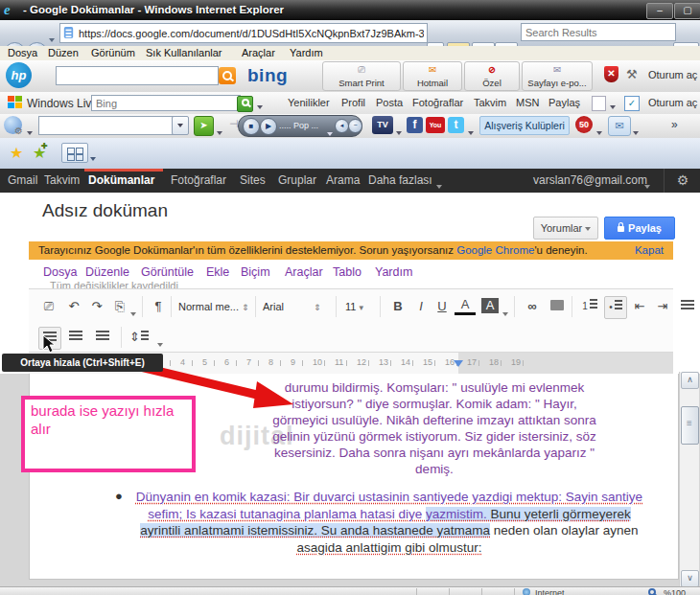 The image size is (700, 595). I want to click on line-spacing-dropdown, so click(160, 344).